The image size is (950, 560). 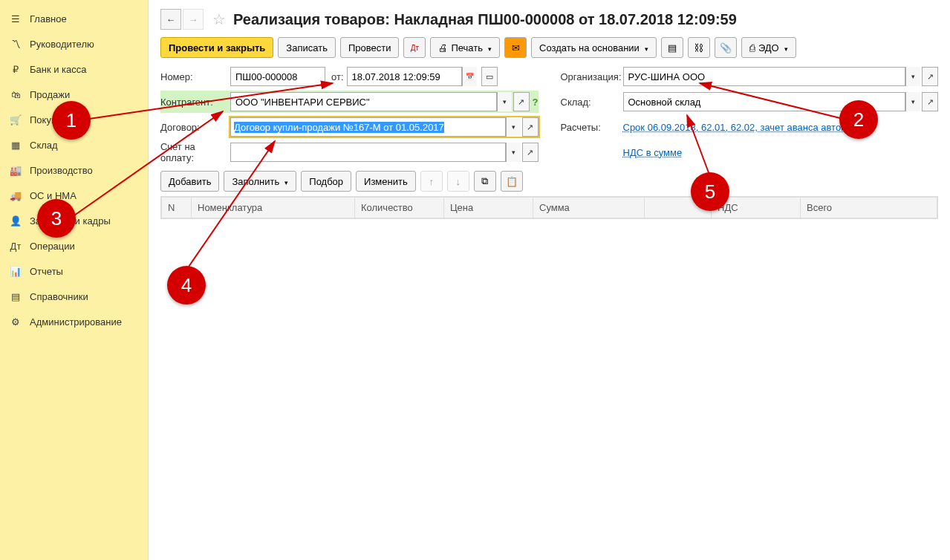 I want to click on contract-open-icon: ↗, so click(x=530, y=127).